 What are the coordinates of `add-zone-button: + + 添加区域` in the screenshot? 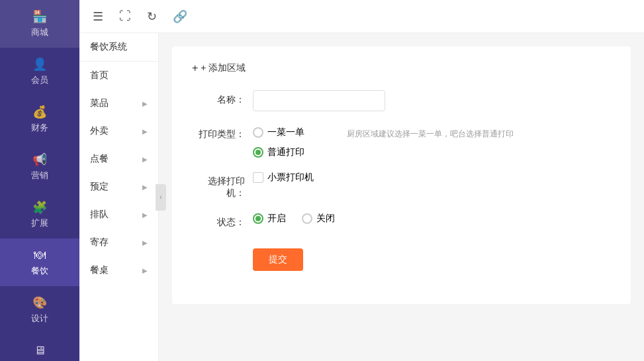 It's located at (401, 68).